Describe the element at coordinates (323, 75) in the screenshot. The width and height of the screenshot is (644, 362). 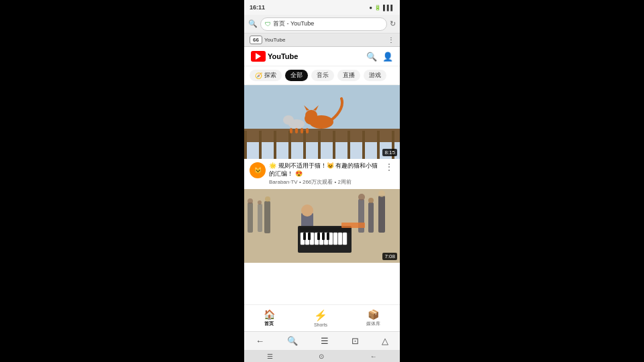
I see `chip-music-label: 音乐` at that location.